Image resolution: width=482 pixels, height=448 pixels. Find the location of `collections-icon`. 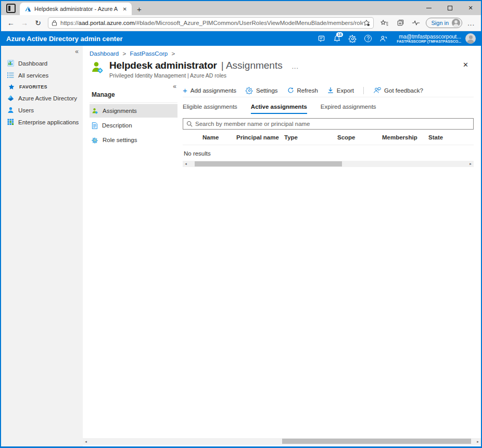

collections-icon is located at coordinates (400, 23).